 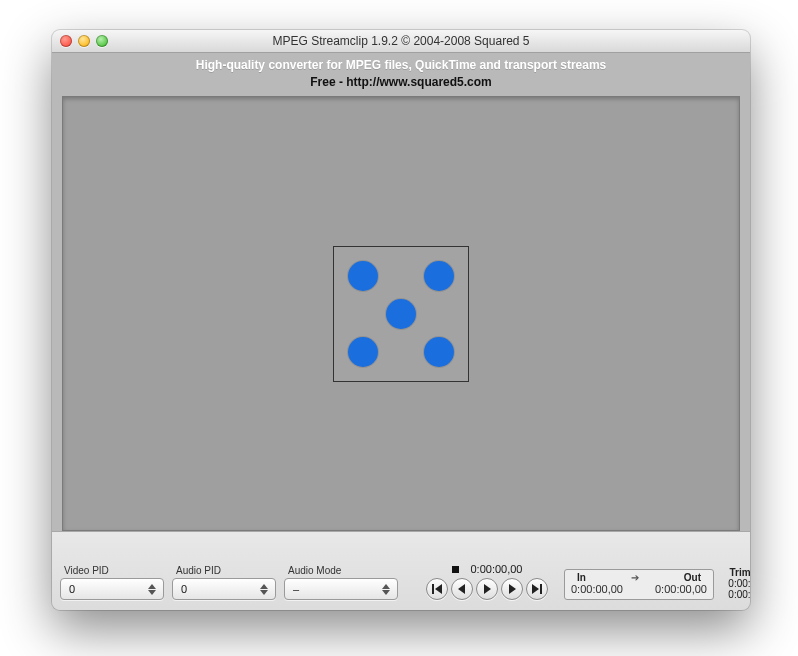 What do you see at coordinates (582, 578) in the screenshot?
I see `in-label: In` at bounding box center [582, 578].